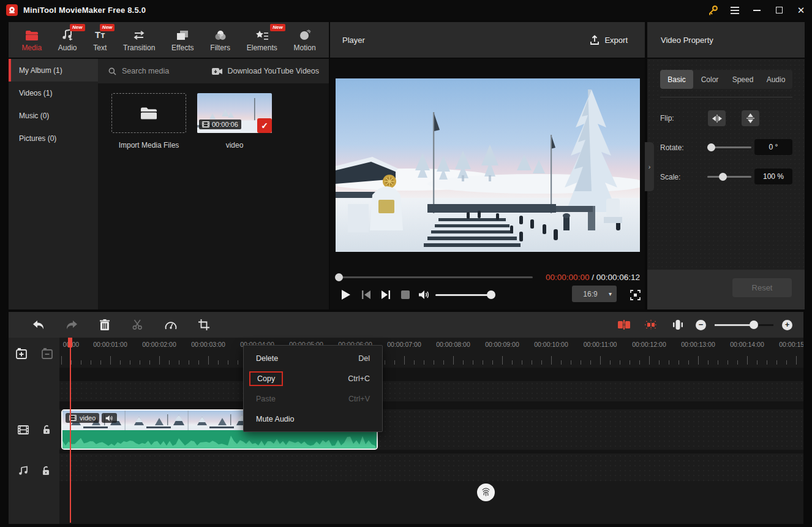 The width and height of the screenshot is (812, 527). What do you see at coordinates (757, 10) in the screenshot?
I see `minimize-button` at bounding box center [757, 10].